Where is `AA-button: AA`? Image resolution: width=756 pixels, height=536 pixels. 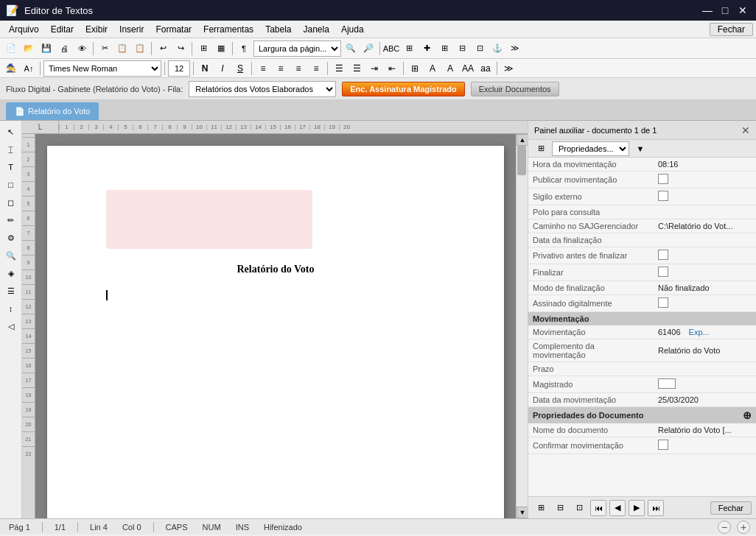 AA-button: AA is located at coordinates (468, 68).